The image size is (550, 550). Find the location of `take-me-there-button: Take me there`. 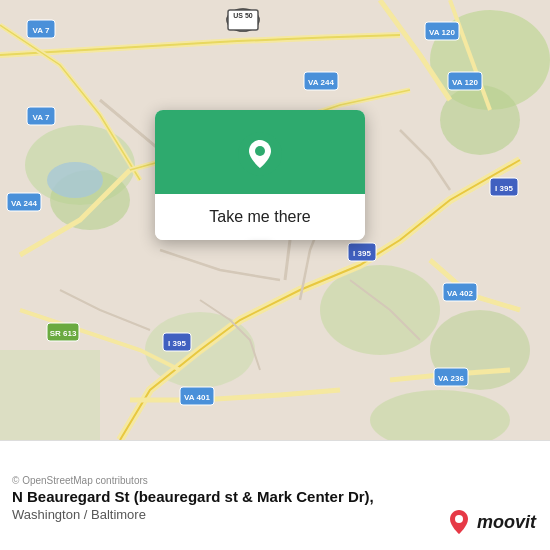

take-me-there-button: Take me there is located at coordinates (260, 217).